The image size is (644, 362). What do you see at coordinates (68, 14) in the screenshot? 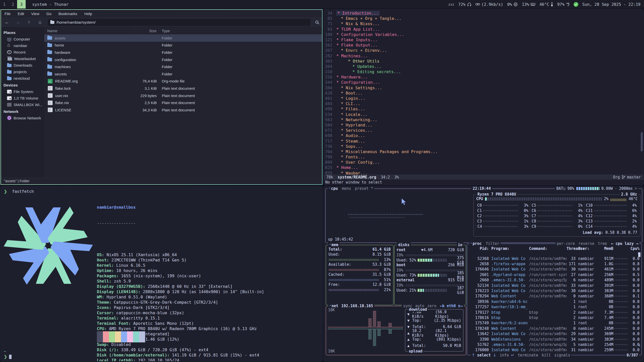
I see `menu-item: Bookmarks` at bounding box center [68, 14].